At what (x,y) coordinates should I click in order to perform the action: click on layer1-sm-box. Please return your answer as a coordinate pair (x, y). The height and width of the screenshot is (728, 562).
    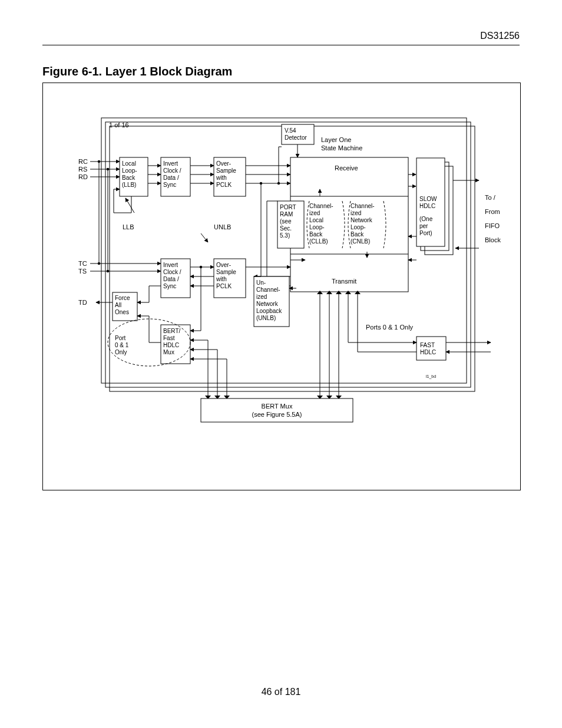
    Looking at the image, I should click on (349, 225).